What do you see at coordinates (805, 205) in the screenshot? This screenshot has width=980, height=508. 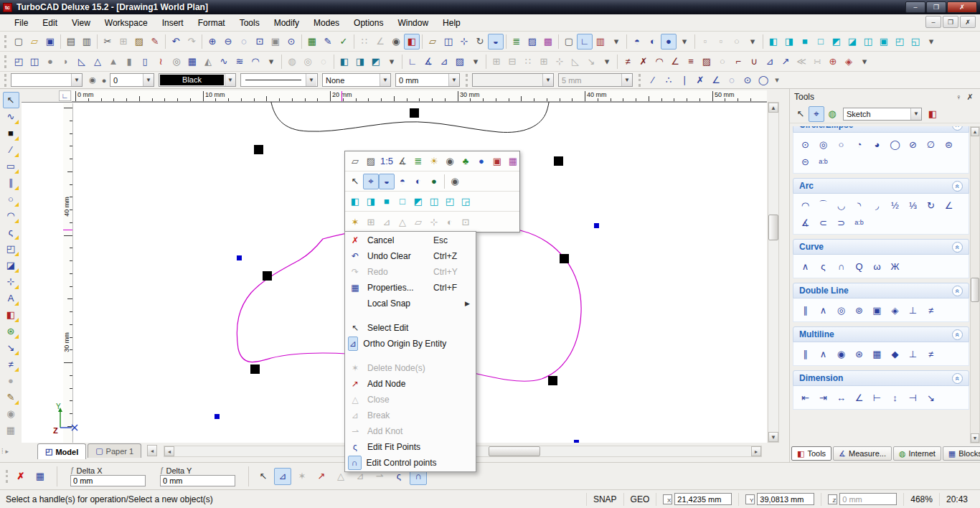 I see `arc-center-begin-end-icon: ◠` at bounding box center [805, 205].